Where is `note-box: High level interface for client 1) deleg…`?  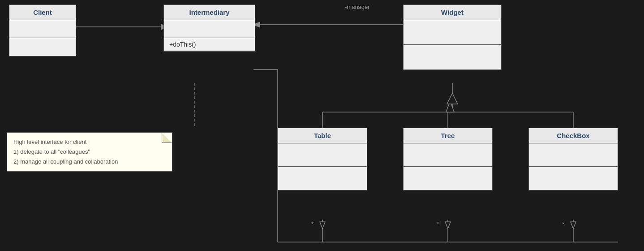 note-box: High level interface for client 1) deleg… is located at coordinates (90, 152).